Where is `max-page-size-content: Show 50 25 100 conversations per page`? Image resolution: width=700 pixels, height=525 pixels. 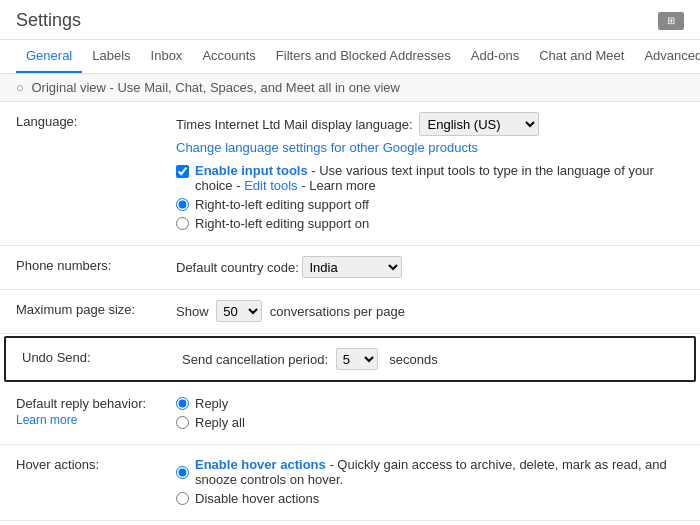
max-page-size-content: Show 50 25 100 conversations per page is located at coordinates (430, 311).